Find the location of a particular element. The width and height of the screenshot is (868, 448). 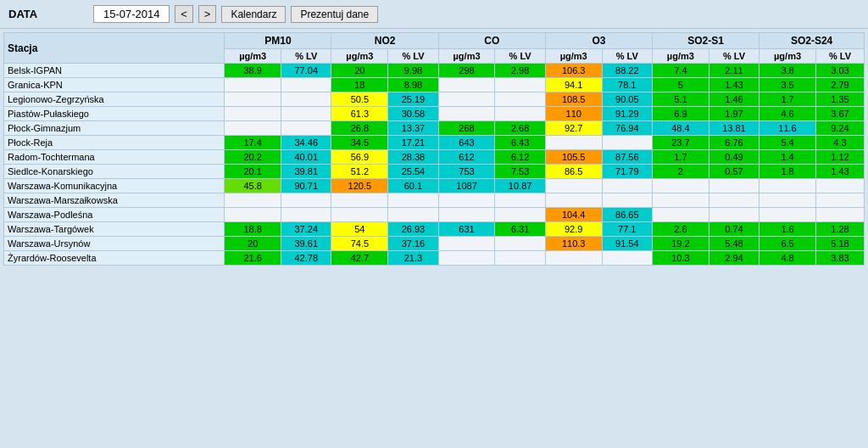

data-cell: 78.1 is located at coordinates (627, 85).